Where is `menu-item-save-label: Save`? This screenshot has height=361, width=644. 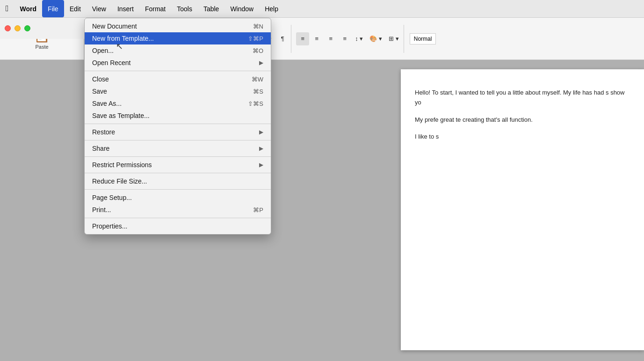
menu-item-save-label: Save is located at coordinates (100, 91).